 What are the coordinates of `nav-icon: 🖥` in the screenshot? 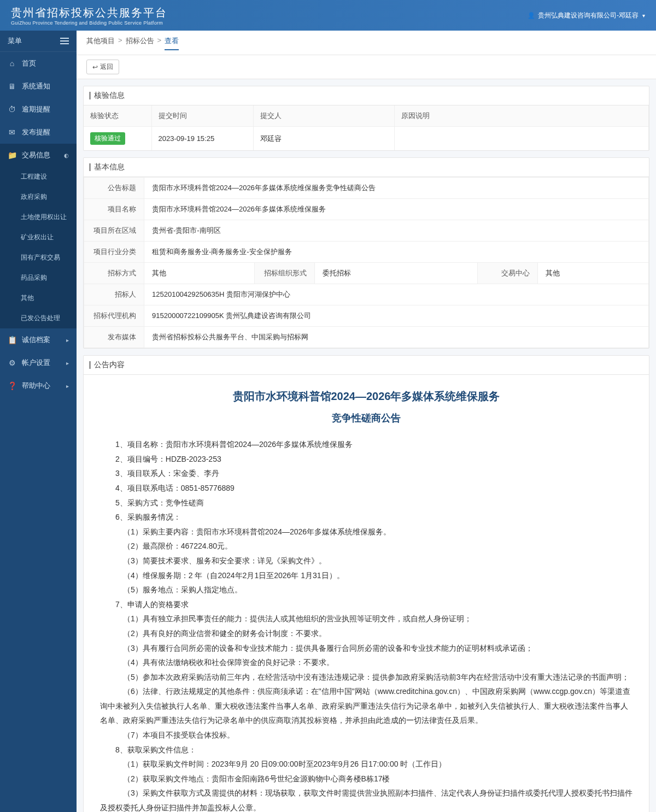 It's located at (12, 86).